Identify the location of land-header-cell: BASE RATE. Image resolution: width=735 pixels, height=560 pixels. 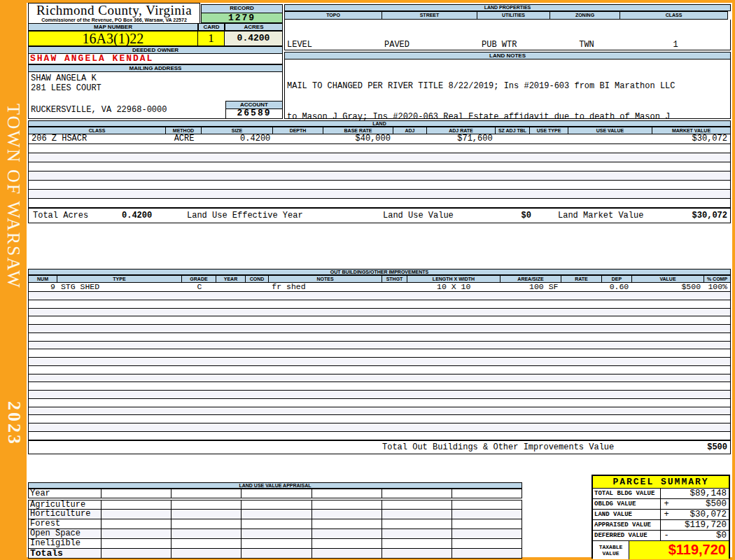
(358, 130).